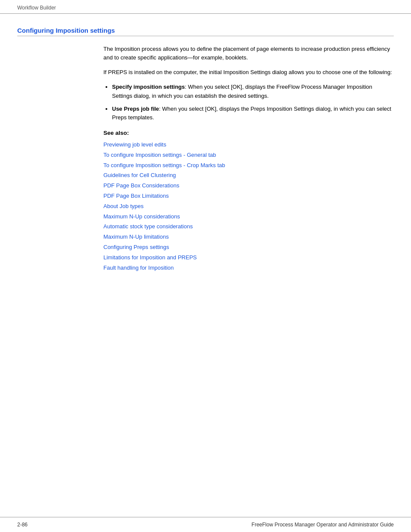 Image resolution: width=411 pixels, height=532 pixels. Describe the element at coordinates (37, 8) in the screenshot. I see `breadcrumb: Workflow Builder` at that location.